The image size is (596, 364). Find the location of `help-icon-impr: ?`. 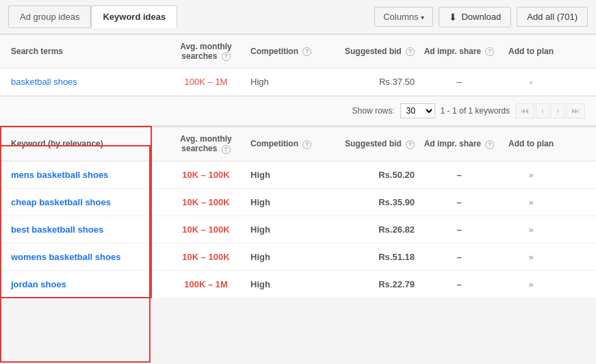

help-icon-impr: ? is located at coordinates (490, 52).